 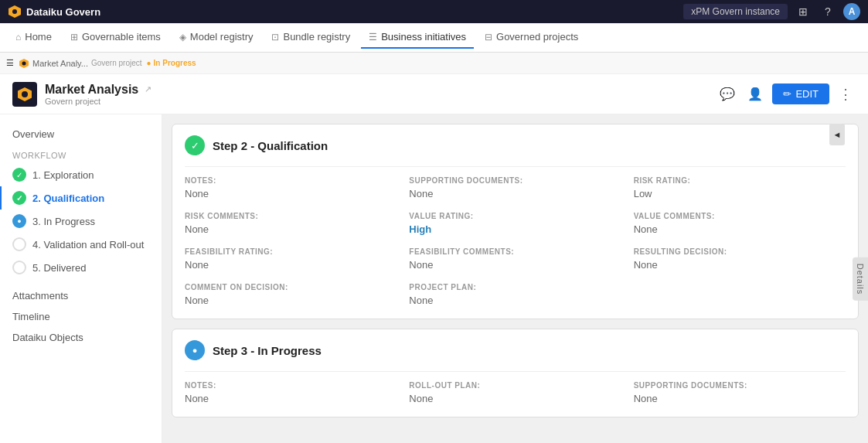 What do you see at coordinates (740, 188) in the screenshot?
I see `step2-risk-rating-field: RISK RATING: Low` at bounding box center [740, 188].